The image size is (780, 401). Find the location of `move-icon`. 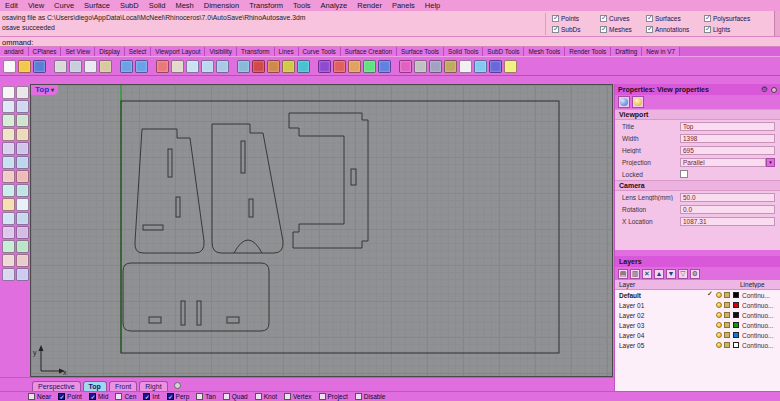

move-icon is located at coordinates (258, 66).